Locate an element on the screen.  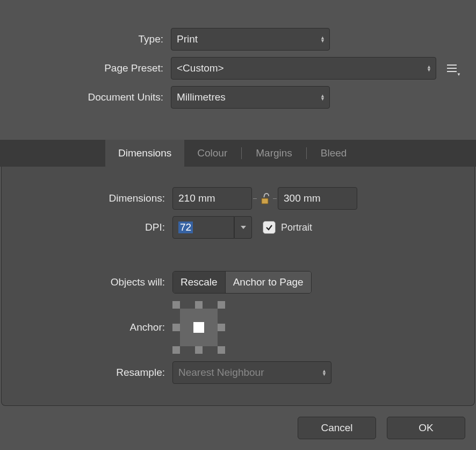
anchor-to-page-option: Anchor to Page is located at coordinates (268, 282).